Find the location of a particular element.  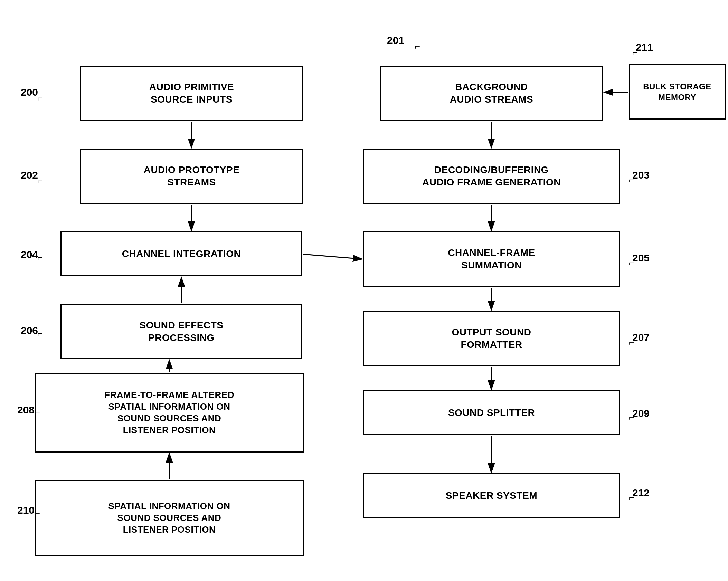

box-201: BACKGROUNDAUDIO STREAMS is located at coordinates (491, 93).